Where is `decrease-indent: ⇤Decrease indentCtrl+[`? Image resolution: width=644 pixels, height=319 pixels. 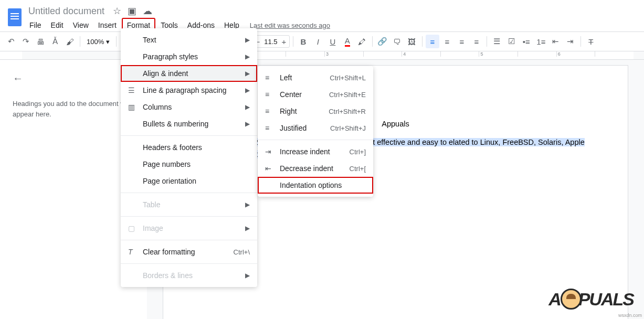 decrease-indent: ⇤Decrease indentCtrl+[ is located at coordinates (315, 168).